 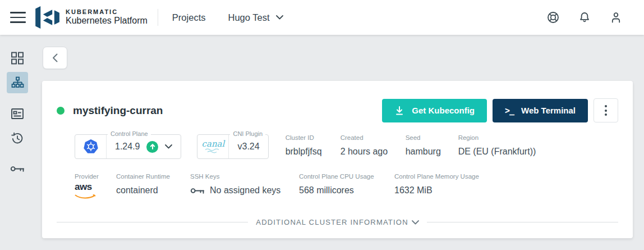 I want to click on sidebar, so click(x=17, y=143).